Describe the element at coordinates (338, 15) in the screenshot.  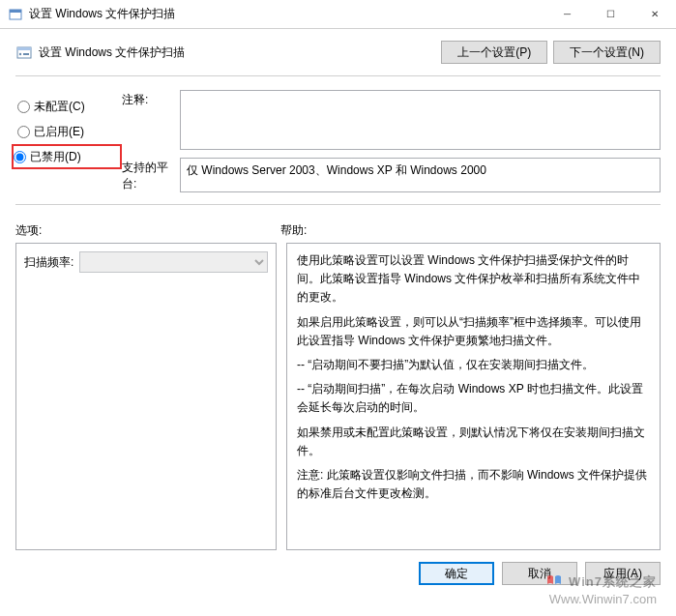
I see `titlebar: 设置 Windows 文件保护扫描 ─ ☐ ✕` at that location.